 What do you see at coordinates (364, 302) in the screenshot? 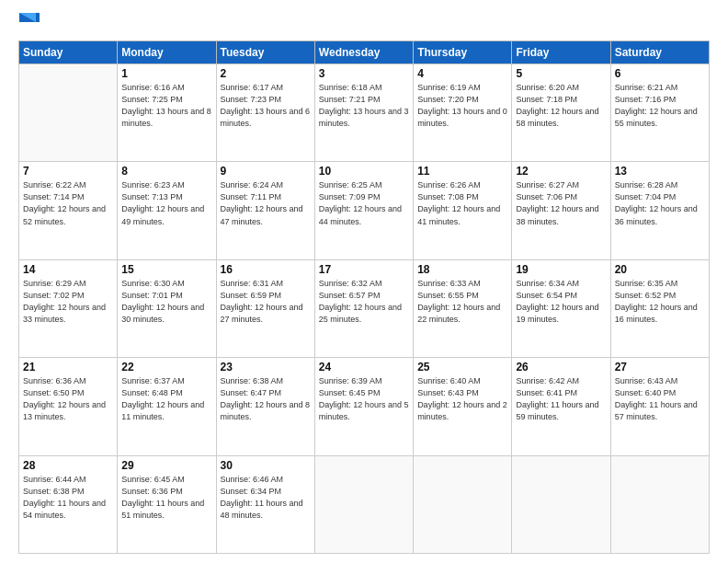
I see `day-info: Sunrise: 6:32 AMSunset: 6:57 PMDaylight:…` at bounding box center [364, 302].